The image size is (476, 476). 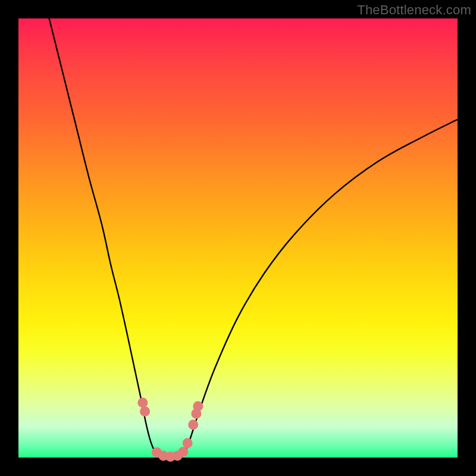 I want to click on watermark-text: TheBottleneck.com, so click(x=414, y=10).